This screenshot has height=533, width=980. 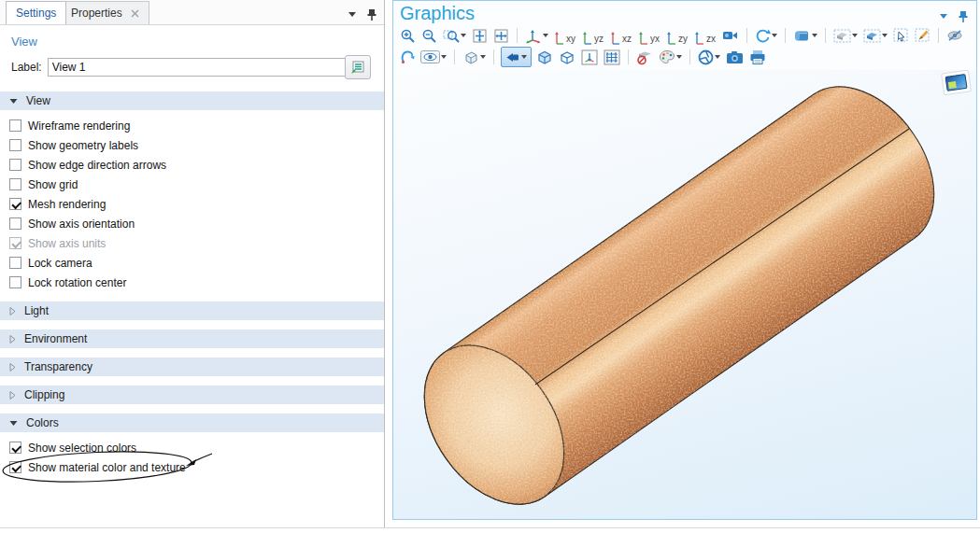 What do you see at coordinates (352, 15) in the screenshot?
I see `panel-menu-chevron-down-icon` at bounding box center [352, 15].